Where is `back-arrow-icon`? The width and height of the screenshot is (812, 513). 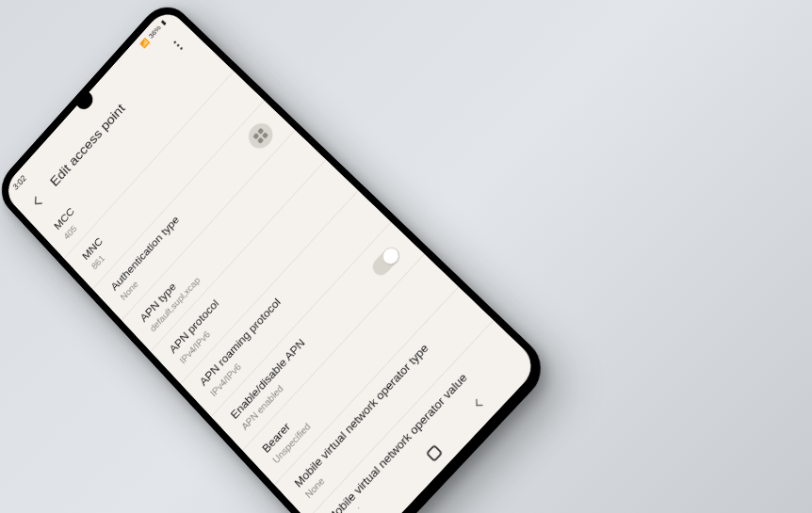
back-arrow-icon is located at coordinates (38, 201).